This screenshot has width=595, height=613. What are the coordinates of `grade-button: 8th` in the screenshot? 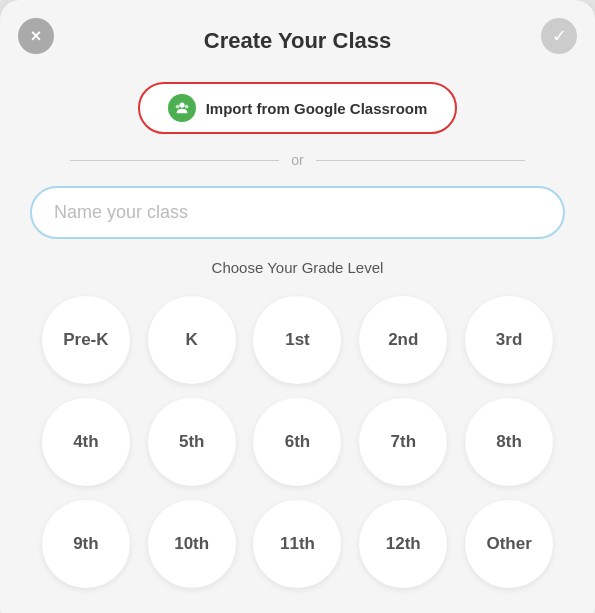 It's located at (509, 442).